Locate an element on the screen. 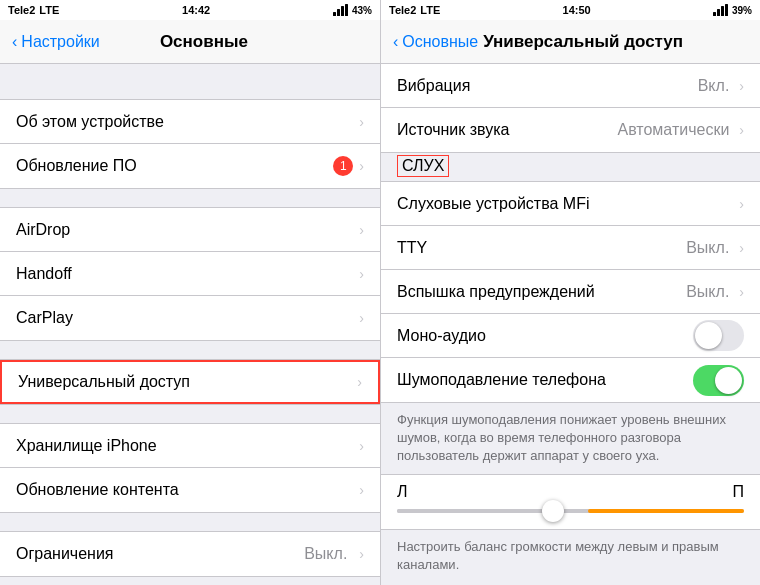  airdrop-chevron-icon: › is located at coordinates (362, 230).